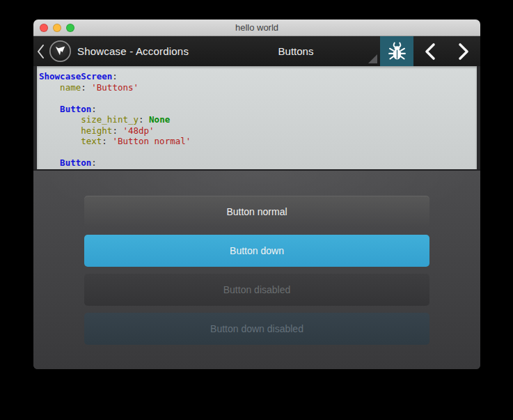  Describe the element at coordinates (257, 212) in the screenshot. I see `button-normal: Button normal` at that location.